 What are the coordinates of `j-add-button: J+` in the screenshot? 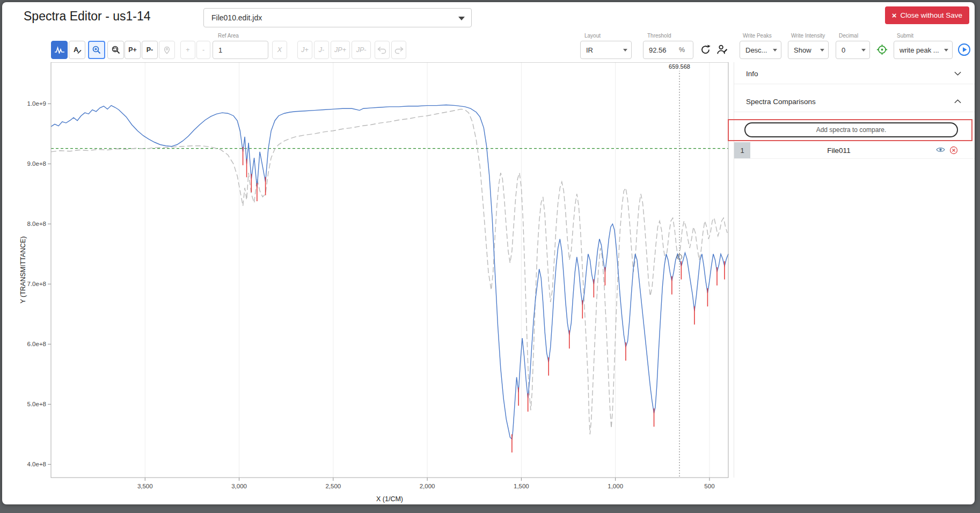 It's located at (305, 50).